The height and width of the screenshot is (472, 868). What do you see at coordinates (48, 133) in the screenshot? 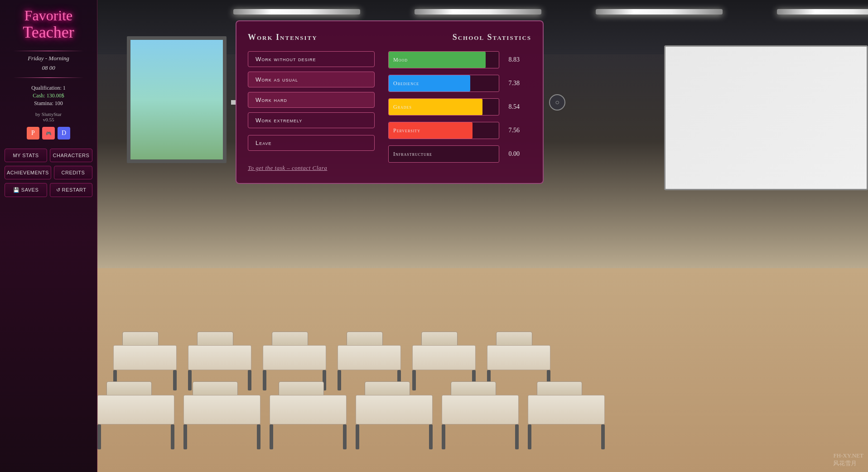
I see `social-links: P 🎮 D` at bounding box center [48, 133].